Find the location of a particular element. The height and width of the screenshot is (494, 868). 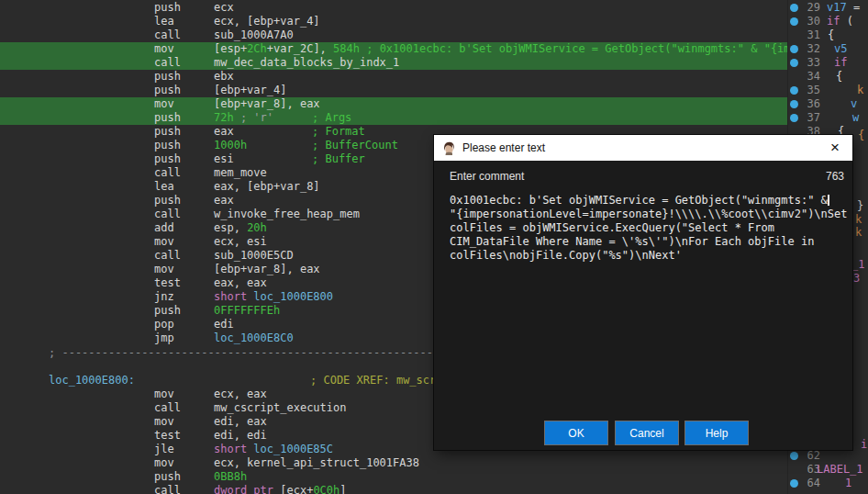

asm-column: test is located at coordinates (167, 283).